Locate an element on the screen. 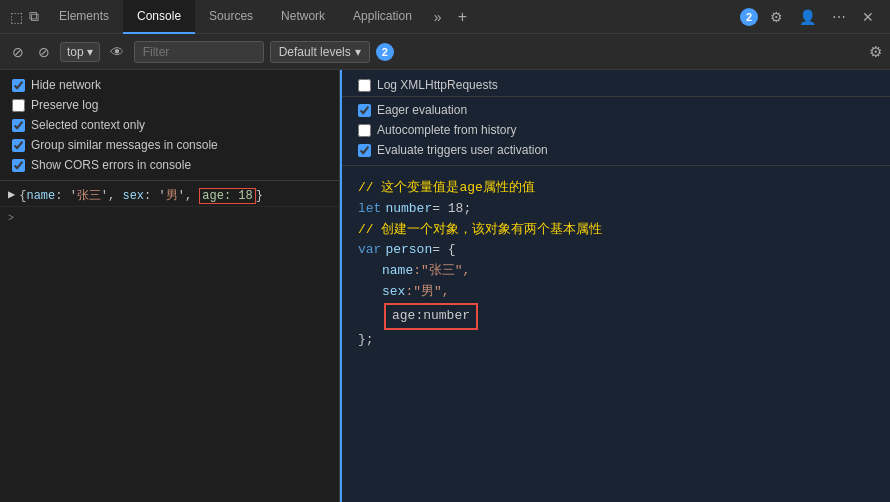 The image size is (890, 502). selected-context-row: Selected context only is located at coordinates (170, 125).